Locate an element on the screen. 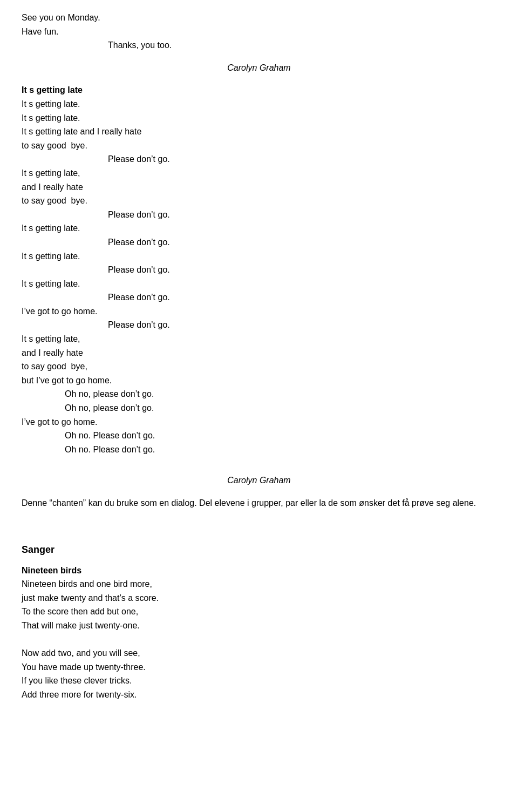 Image resolution: width=518 pixels, height=812 pixels. song-line-15: Please don’t go. is located at coordinates (302, 297).